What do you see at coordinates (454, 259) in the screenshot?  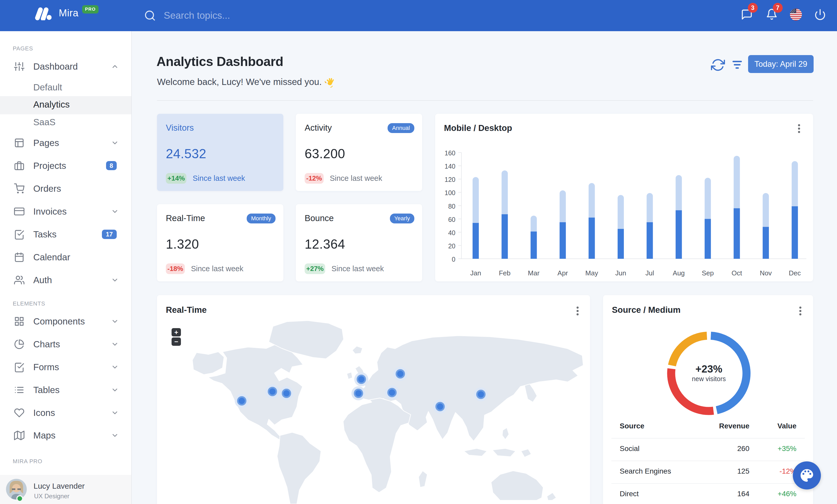 I see `svg-text: 0` at bounding box center [454, 259].